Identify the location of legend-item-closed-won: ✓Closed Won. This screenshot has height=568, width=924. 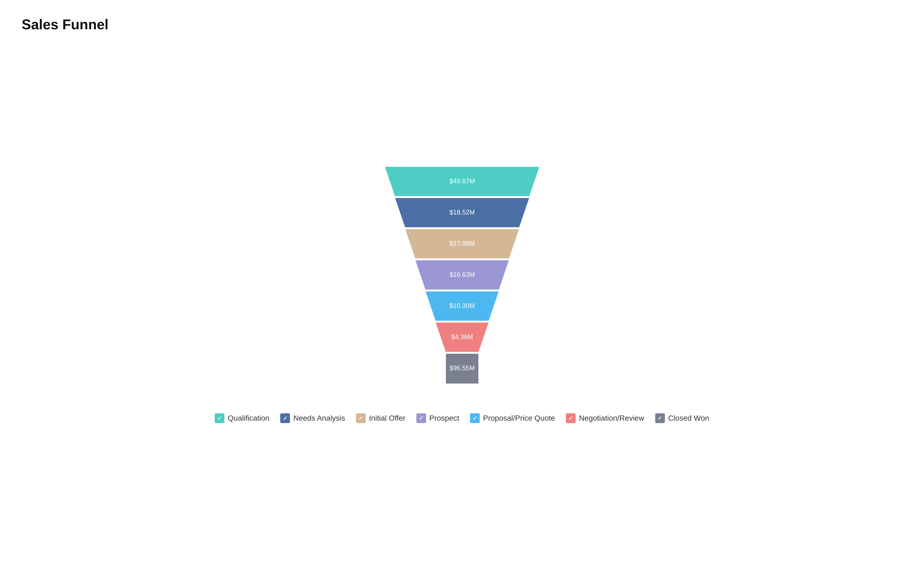
(682, 418).